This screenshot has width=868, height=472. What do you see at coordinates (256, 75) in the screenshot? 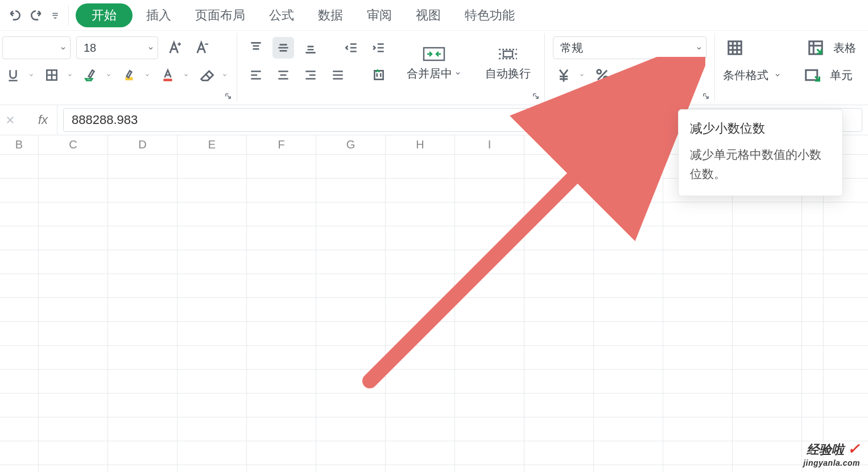
I see `align-left-icon` at bounding box center [256, 75].